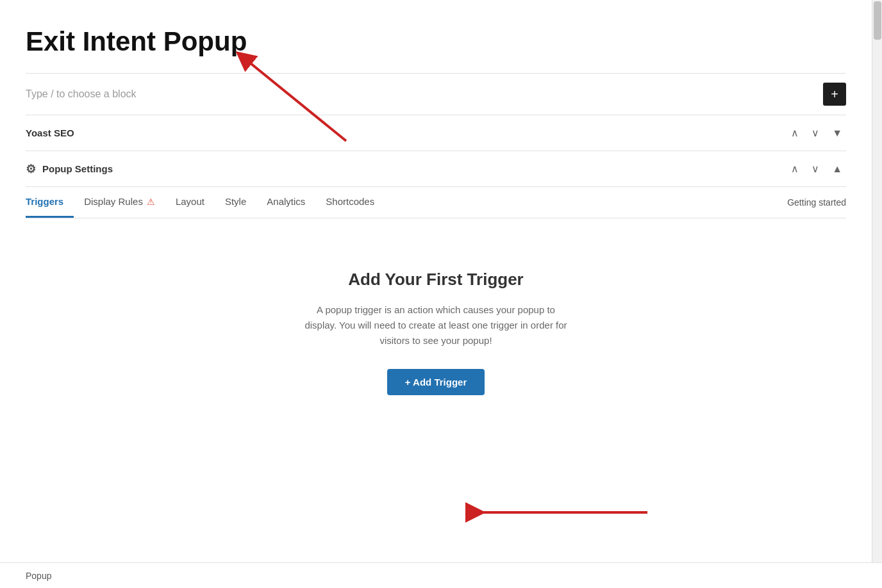  Describe the element at coordinates (38, 576) in the screenshot. I see `footer-label: Popup` at that location.